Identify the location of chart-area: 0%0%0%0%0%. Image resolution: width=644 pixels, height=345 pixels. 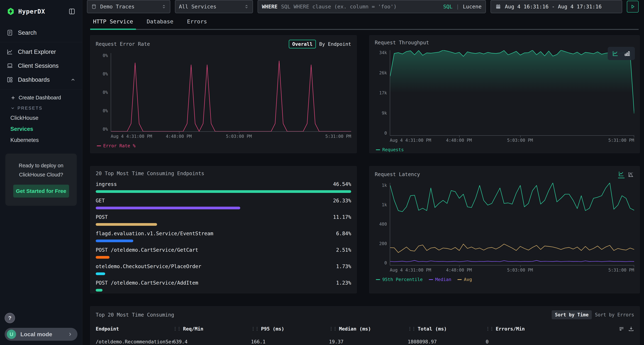
(224, 92).